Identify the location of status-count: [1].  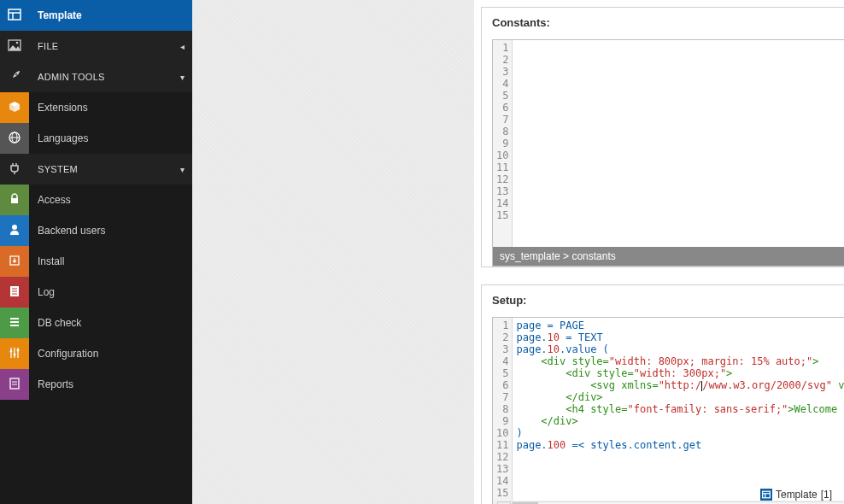
(827, 495).